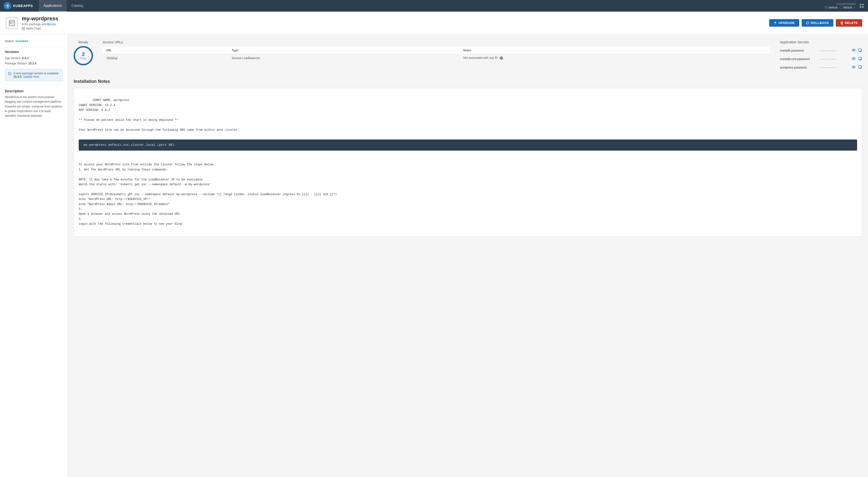 The width and height of the screenshot is (868, 477). What do you see at coordinates (40, 24) in the screenshot?
I see `app-from: from package wordpress` at bounding box center [40, 24].